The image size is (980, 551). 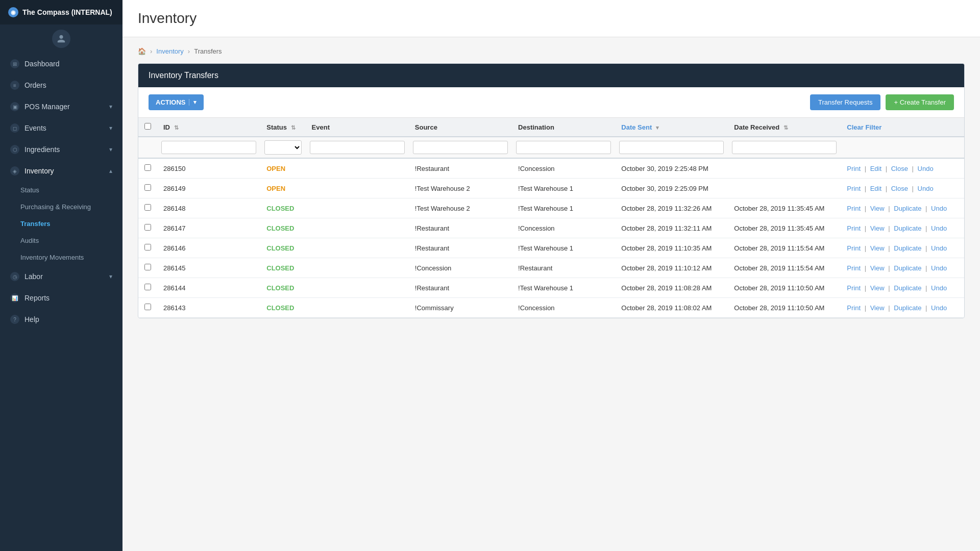 I want to click on col-date-sent: Date Sent ▾, so click(x=672, y=128).